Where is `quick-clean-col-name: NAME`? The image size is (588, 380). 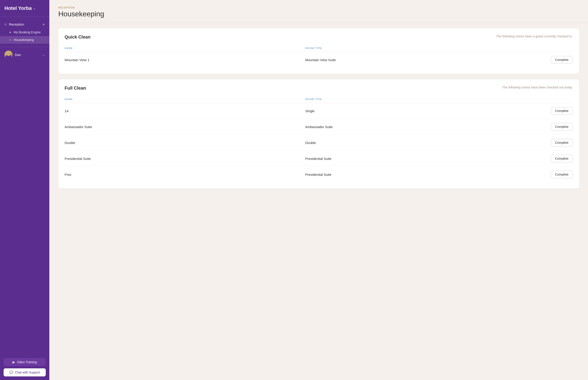
quick-clean-col-name: NAME is located at coordinates (185, 48).